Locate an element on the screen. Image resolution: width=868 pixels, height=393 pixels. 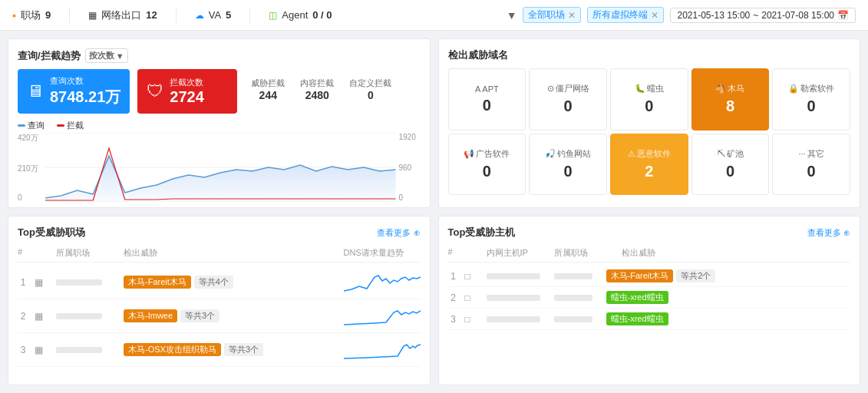
threat-cell-botnet: ⊙僵尸网络 0 is located at coordinates (568, 100).